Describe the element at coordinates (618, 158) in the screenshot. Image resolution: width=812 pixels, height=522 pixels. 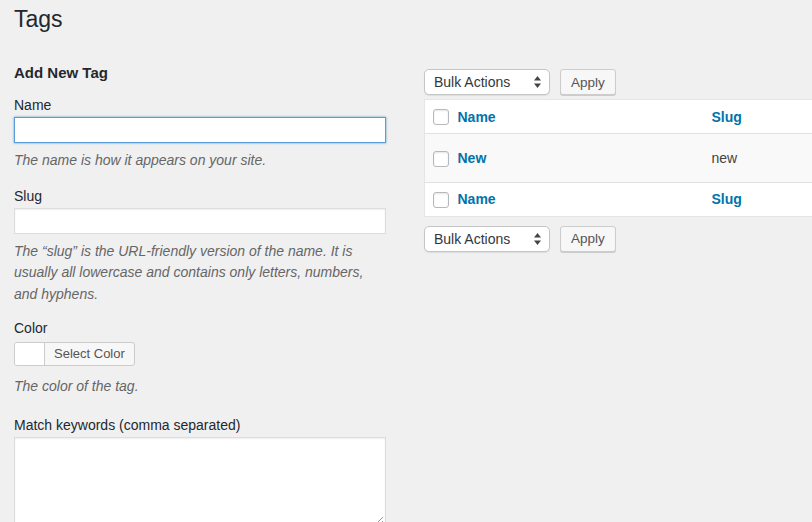
I see `table-row: New new` at that location.